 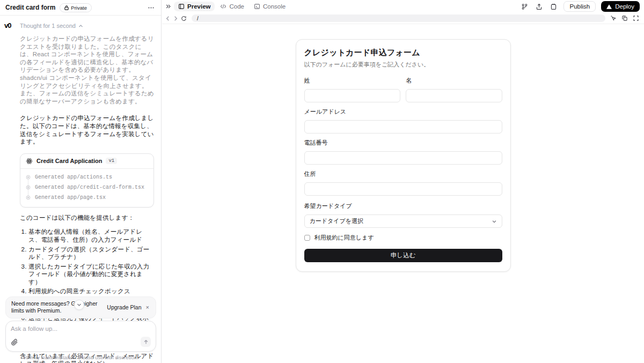 I want to click on console-icon, so click(x=257, y=6).